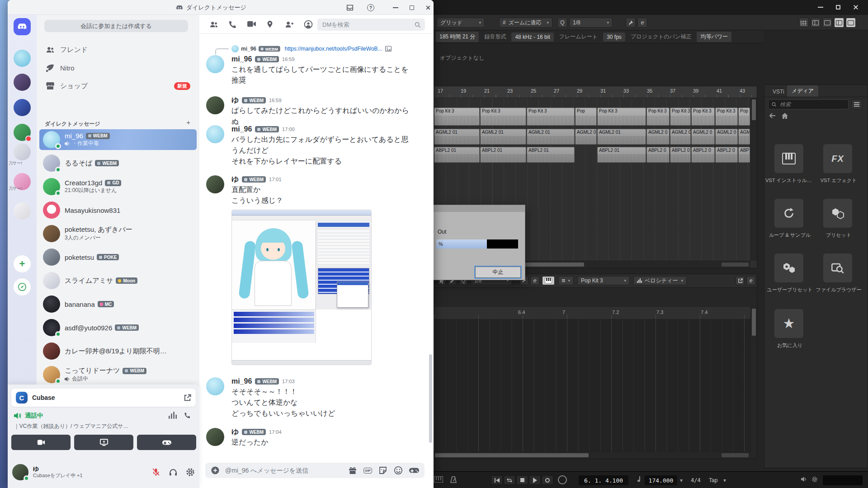 The image size is (868, 488). What do you see at coordinates (789, 324) in the screenshot?
I see `tile-favorites: ★` at bounding box center [789, 324].